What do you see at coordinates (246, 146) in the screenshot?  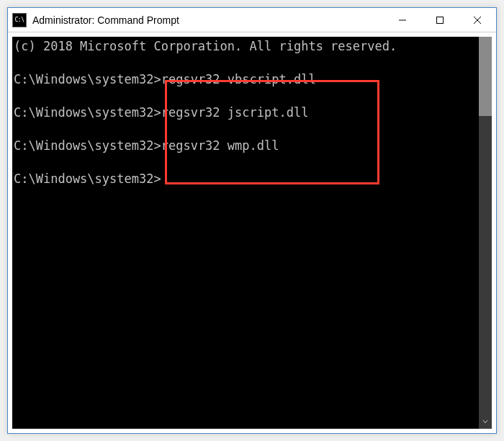 I see `command-line: C:\Windows\system32>regsvr32 wmp.dll` at bounding box center [246, 146].